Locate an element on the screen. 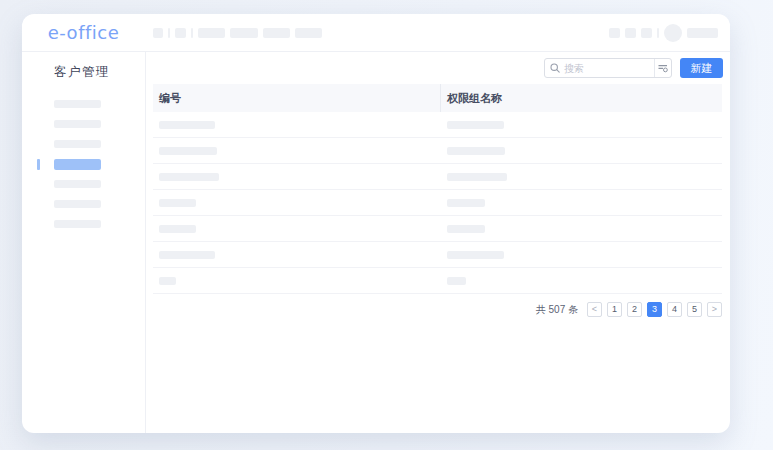 The width and height of the screenshot is (773, 450). pagination-prev-button: < is located at coordinates (594, 310).